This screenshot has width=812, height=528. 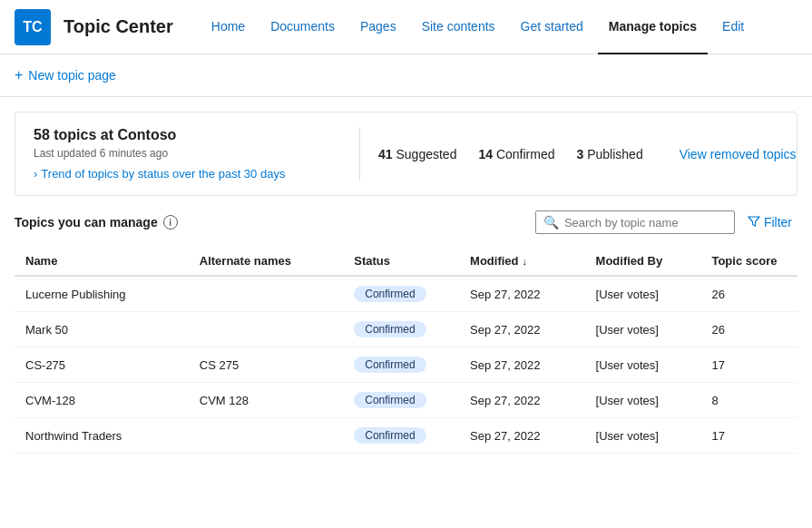 I want to click on th-alt-names: Alternate names, so click(x=266, y=261).